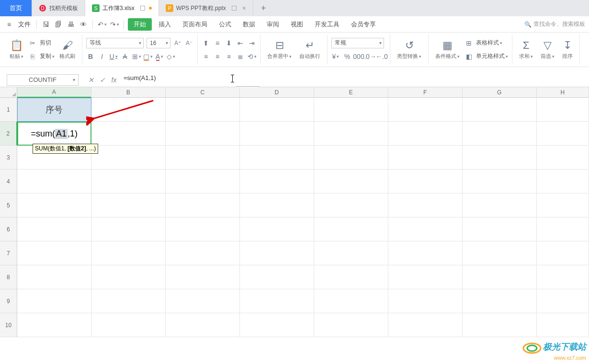  Describe the element at coordinates (358, 43) in the screenshot. I see `number-format-select: 常规` at that location.